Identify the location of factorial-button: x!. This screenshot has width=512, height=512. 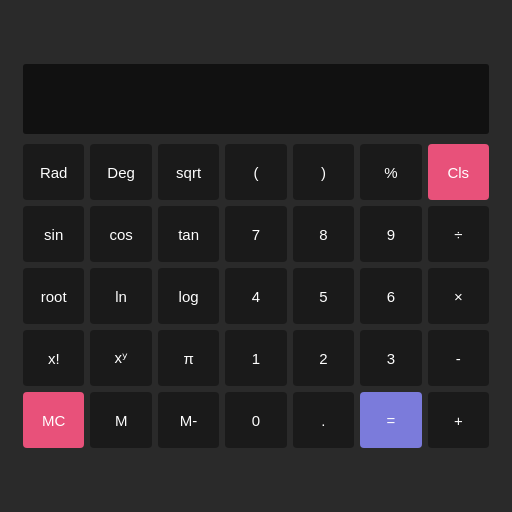
(54, 358).